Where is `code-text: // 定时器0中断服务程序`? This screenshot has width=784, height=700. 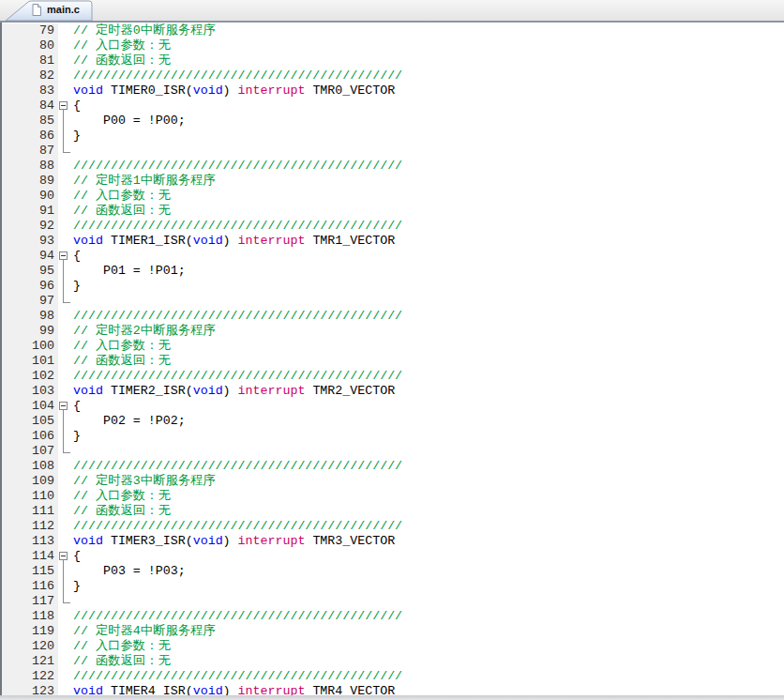
code-text: // 定时器0中断服务程序 is located at coordinates (429, 31).